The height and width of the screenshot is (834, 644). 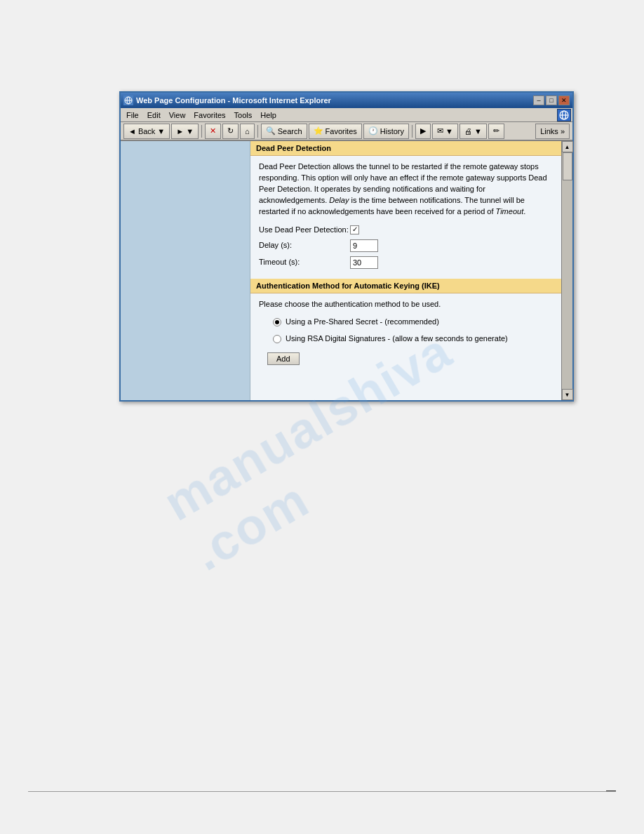 I want to click on search-button: 🔍 Search, so click(x=284, y=131).